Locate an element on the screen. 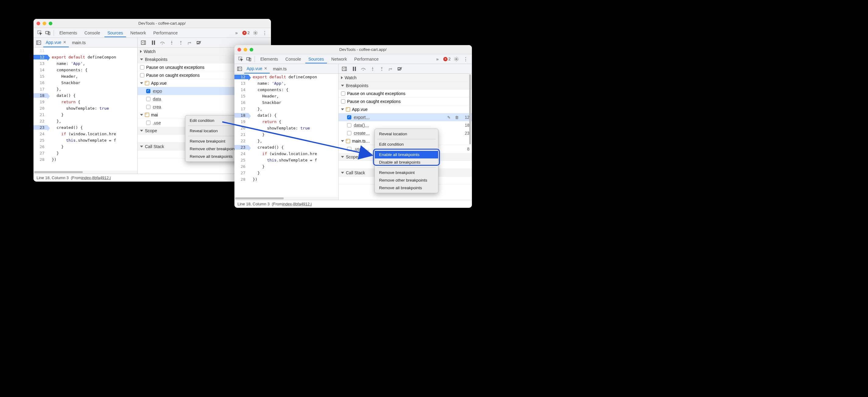 This screenshot has height=397, width=868. pause-caught-row: Pause on caught exceptions is located at coordinates (405, 102).